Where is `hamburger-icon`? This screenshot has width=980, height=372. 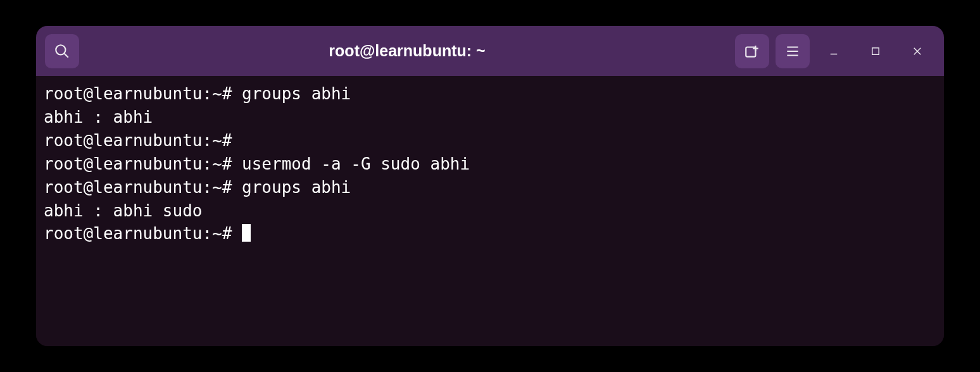 hamburger-icon is located at coordinates (793, 51).